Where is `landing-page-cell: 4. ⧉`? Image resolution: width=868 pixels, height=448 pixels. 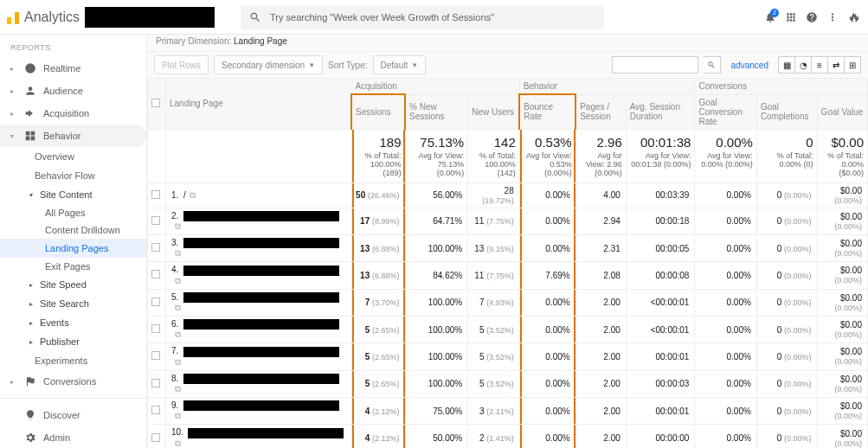
landing-page-cell: 4. ⧉ is located at coordinates (260, 275).